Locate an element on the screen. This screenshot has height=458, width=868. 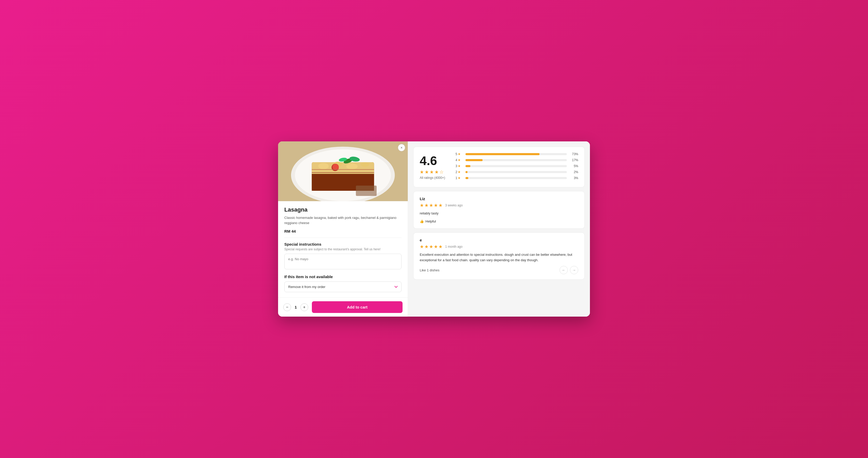
bars-container: 5★ 73% 4★ 17% 3★ 5% 2★ is located at coordinates (517, 166).